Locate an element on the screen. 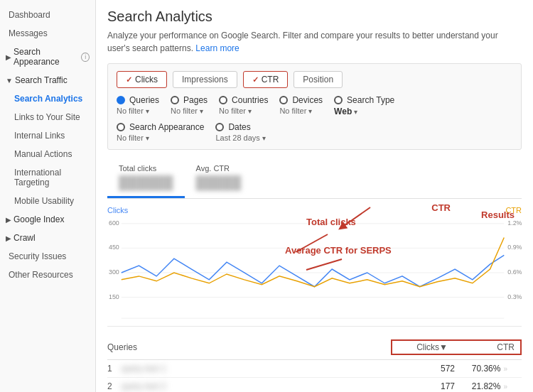 This screenshot has height=392, width=533. chevron-right-icon3: ▶ is located at coordinates (9, 239).